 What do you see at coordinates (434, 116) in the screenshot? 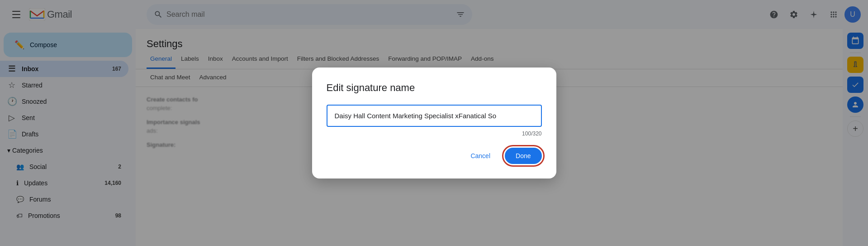
I see `dialog-input-wrapper` at bounding box center [434, 116].